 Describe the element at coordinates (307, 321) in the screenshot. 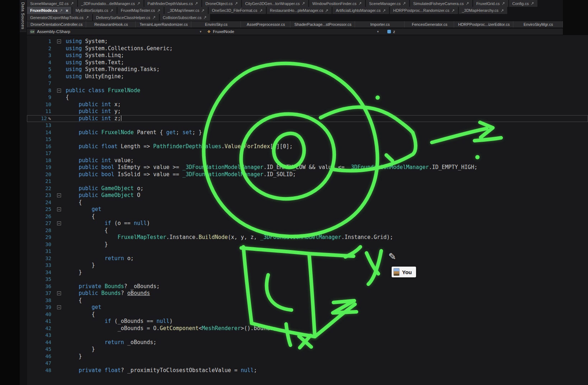

I see `code-line-41: 41 if (_oBounds == null)` at that location.